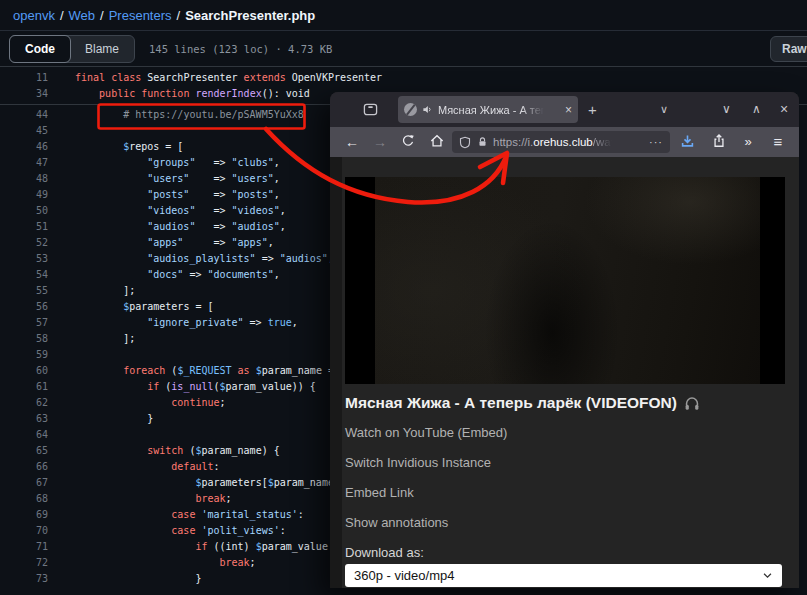 The height and width of the screenshot is (595, 807). What do you see at coordinates (72, 49) in the screenshot?
I see `code-blame-toggle: Code Blame` at bounding box center [72, 49].